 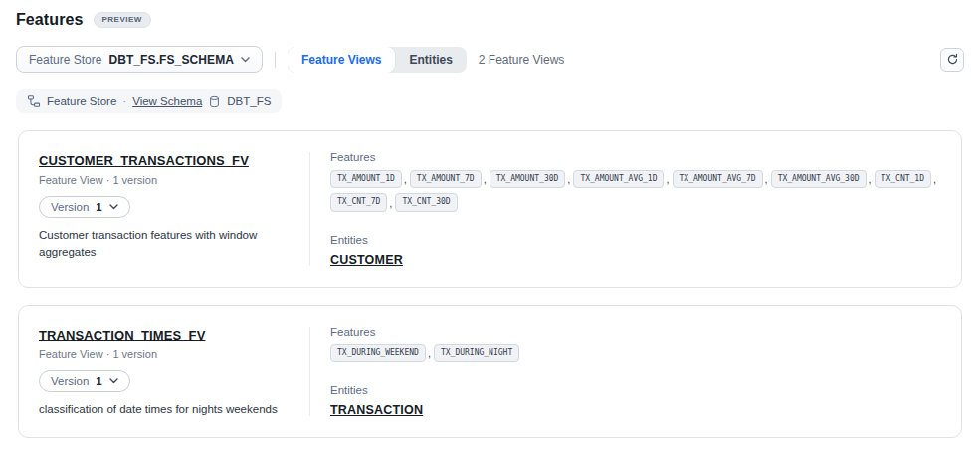 What do you see at coordinates (636, 410) in the screenshot?
I see `entity-link: TRANSACTION` at bounding box center [636, 410].